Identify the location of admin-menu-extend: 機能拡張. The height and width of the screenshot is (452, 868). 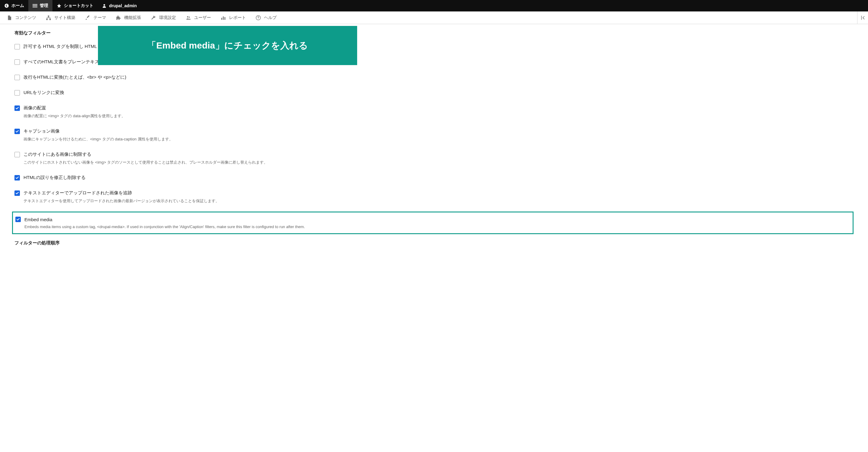
(128, 18).